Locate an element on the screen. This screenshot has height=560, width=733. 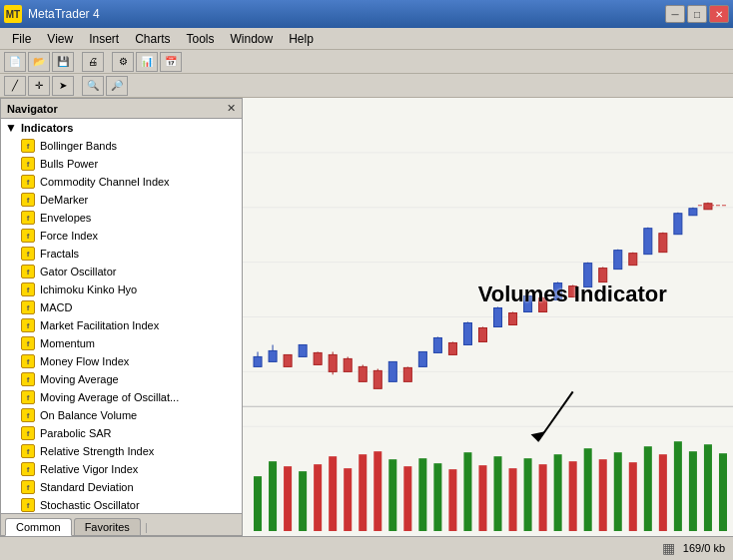
tab-favorites: Favorites is located at coordinates (108, 527).